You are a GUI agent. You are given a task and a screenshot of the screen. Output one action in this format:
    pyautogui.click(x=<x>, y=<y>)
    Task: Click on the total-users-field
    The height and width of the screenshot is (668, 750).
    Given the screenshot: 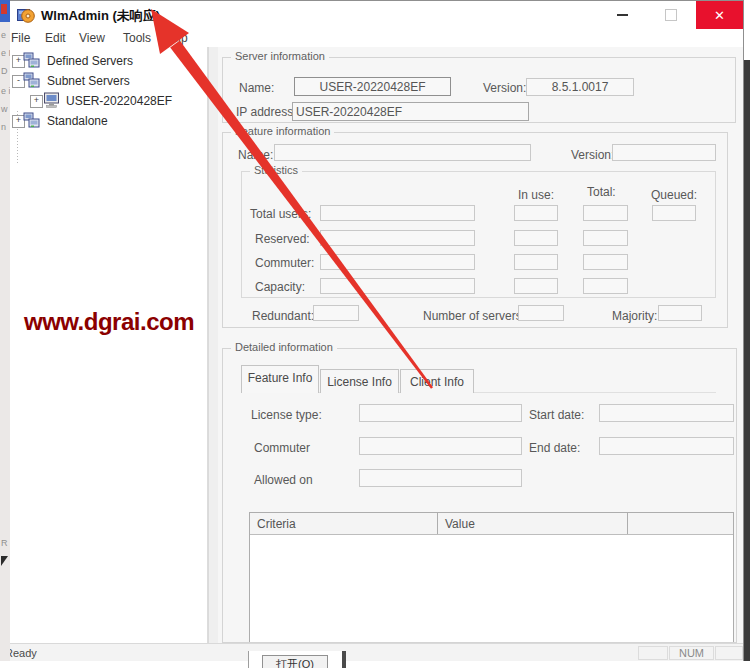 What is the action you would take?
    pyautogui.click(x=398, y=213)
    